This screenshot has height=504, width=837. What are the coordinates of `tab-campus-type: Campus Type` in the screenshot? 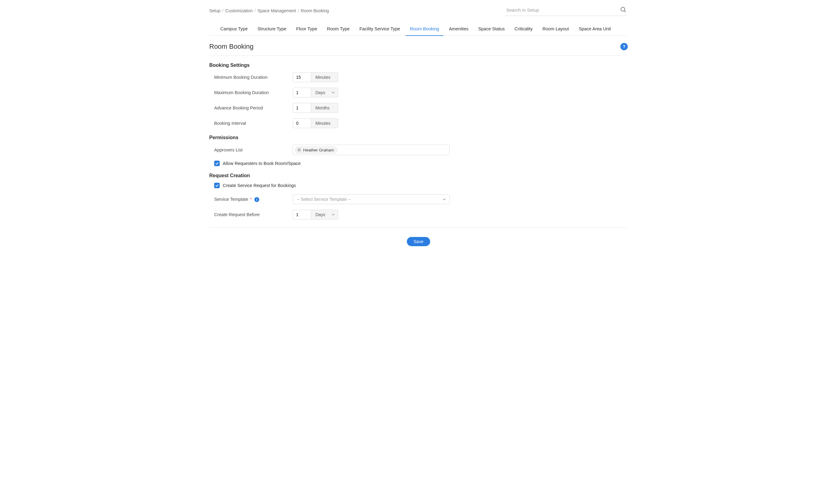 It's located at (234, 29).